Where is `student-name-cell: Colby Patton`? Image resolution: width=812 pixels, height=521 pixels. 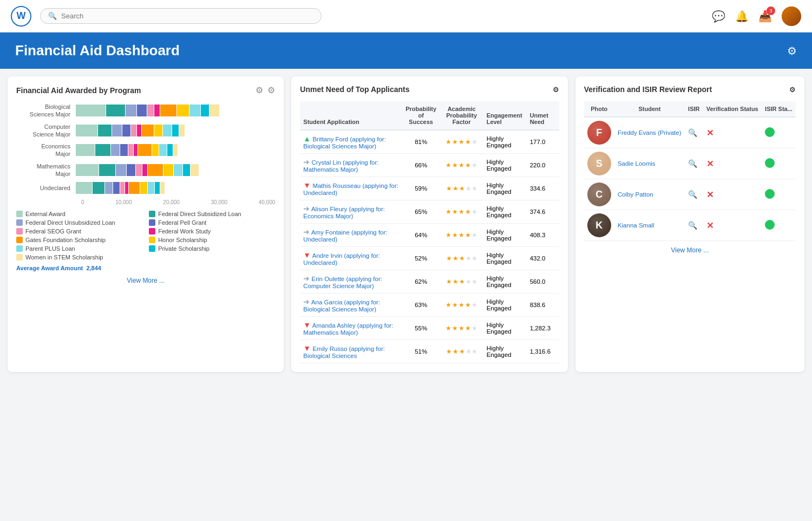
student-name-cell: Colby Patton is located at coordinates (650, 195).